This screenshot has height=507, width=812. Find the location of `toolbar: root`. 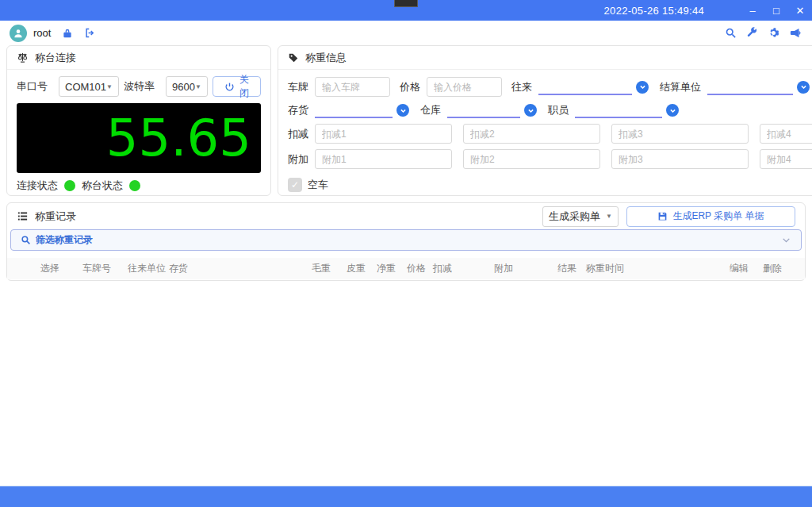

toolbar: root is located at coordinates (406, 33).